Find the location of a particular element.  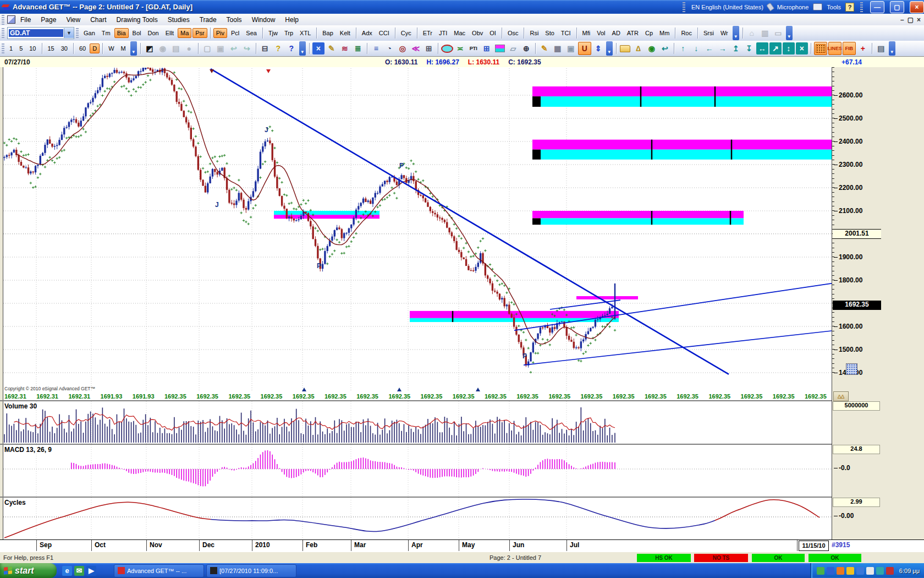

trendlines-icon: ≡ is located at coordinates (376, 48).